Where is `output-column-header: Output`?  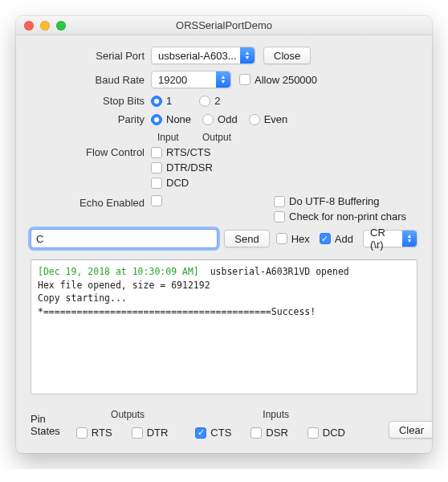 output-column-header: Output is located at coordinates (217, 137).